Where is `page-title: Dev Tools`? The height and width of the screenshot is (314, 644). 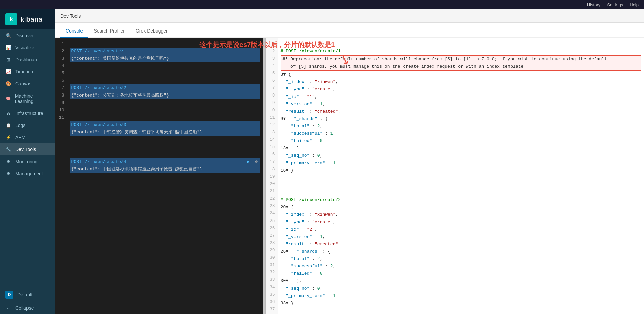
page-title: Dev Tools is located at coordinates (70, 16).